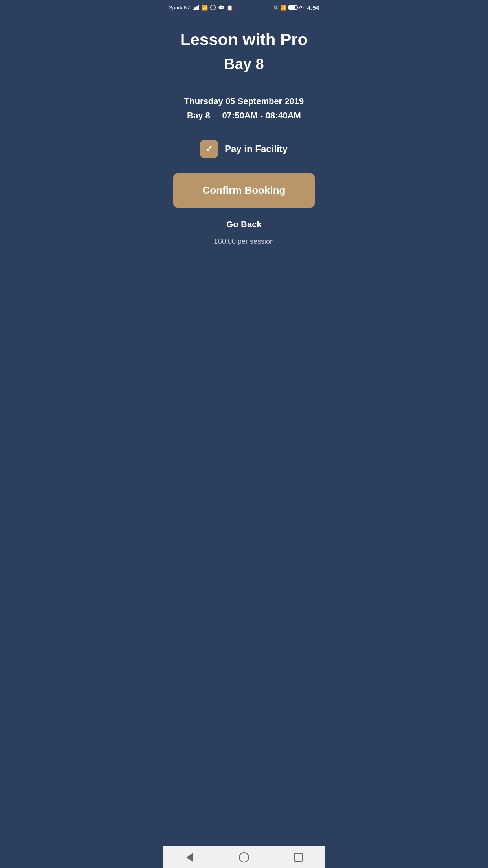  Describe the element at coordinates (190, 857) in the screenshot. I see `nav-back-button` at that location.